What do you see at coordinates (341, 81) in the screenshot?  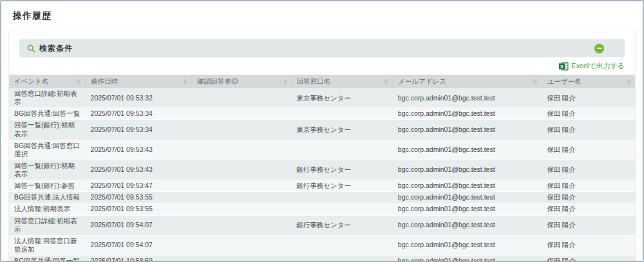 I see `column-header: 回答窓口名⇅` at bounding box center [341, 81].